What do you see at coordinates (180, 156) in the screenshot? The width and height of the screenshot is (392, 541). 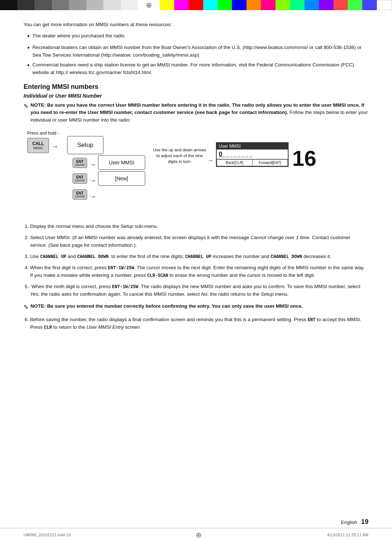 I see `arrow-label: Use the up and down arrowsto adjust each…` at bounding box center [180, 156].